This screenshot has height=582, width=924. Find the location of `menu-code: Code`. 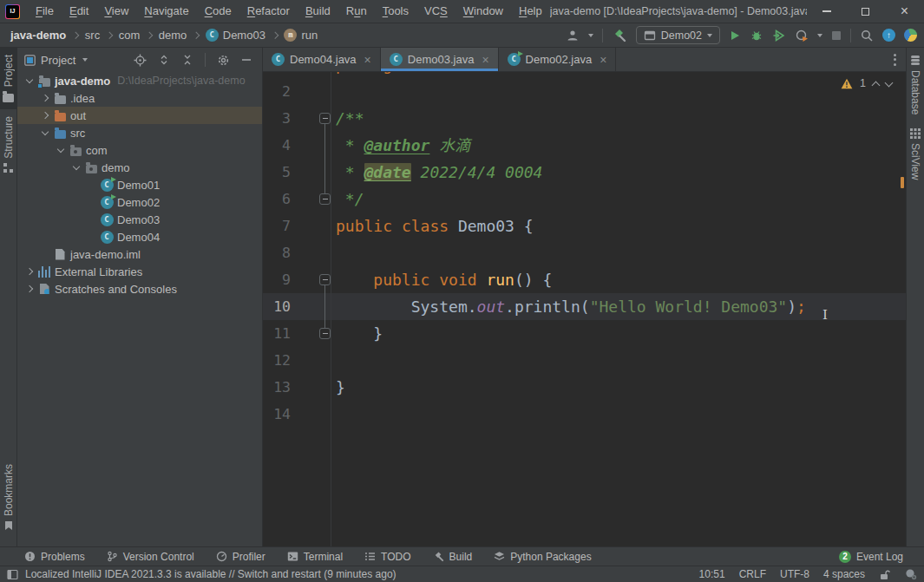

menu-code: Code is located at coordinates (219, 12).